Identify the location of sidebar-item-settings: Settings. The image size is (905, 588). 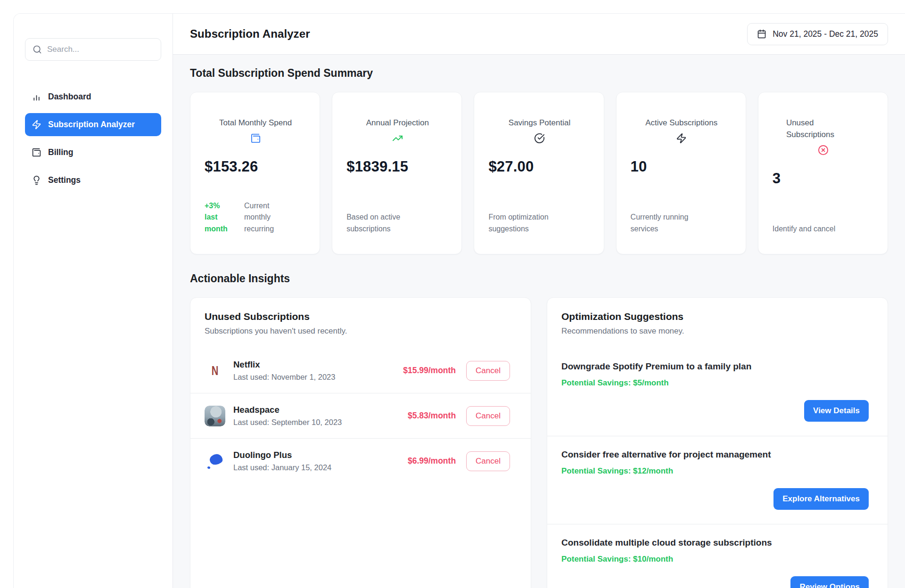
(93, 180).